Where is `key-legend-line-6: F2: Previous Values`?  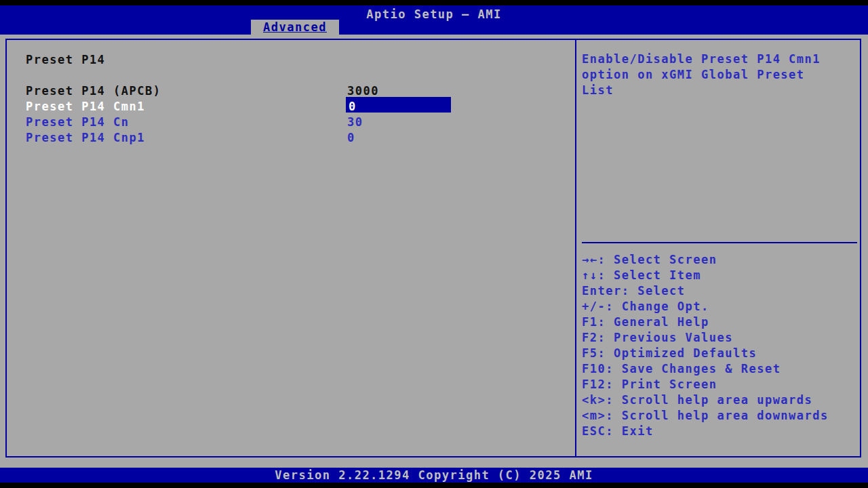
key-legend-line-6: F2: Previous Values is located at coordinates (705, 338).